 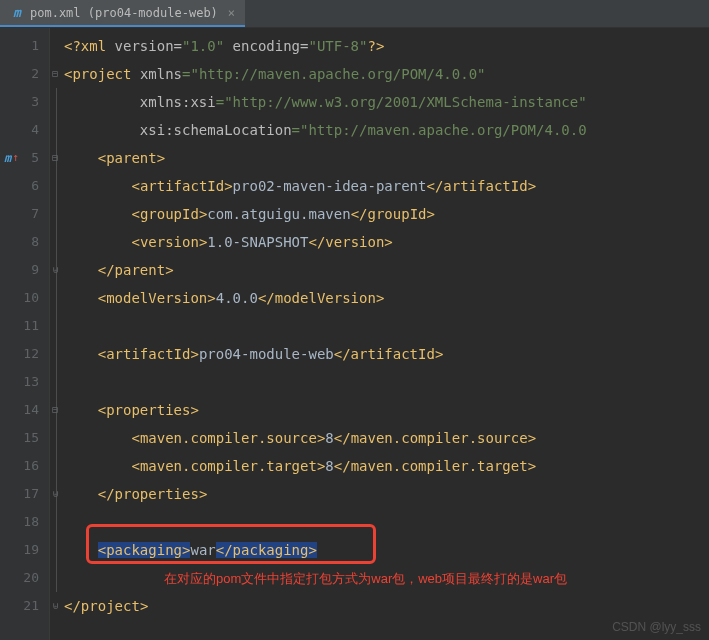 I want to click on fold-column: ⊟ ⊟ ⊌ ⊟ ⊌ ⊌, so click(x=57, y=334).